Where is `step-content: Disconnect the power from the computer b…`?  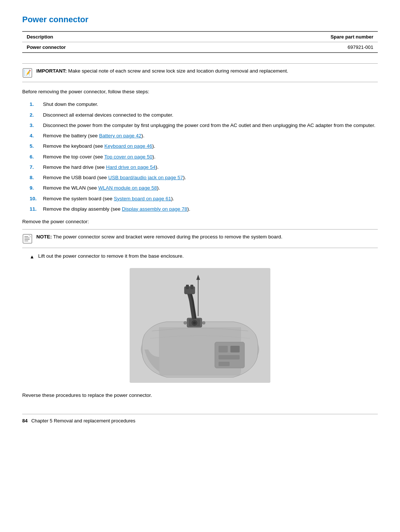
step-content: Disconnect the power from the computer b… is located at coordinates (210, 126).